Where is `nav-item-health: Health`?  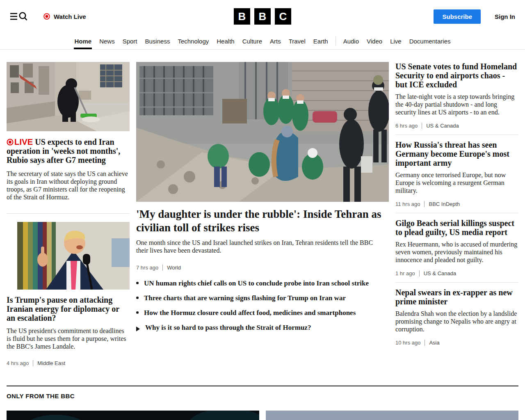 nav-item-health: Health is located at coordinates (226, 41).